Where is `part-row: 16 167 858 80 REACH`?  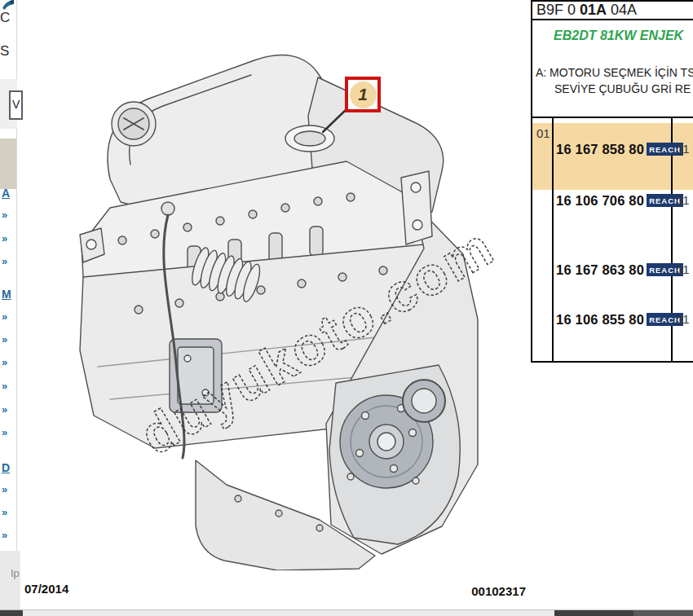
part-row: 16 167 858 80 REACH is located at coordinates (613, 149).